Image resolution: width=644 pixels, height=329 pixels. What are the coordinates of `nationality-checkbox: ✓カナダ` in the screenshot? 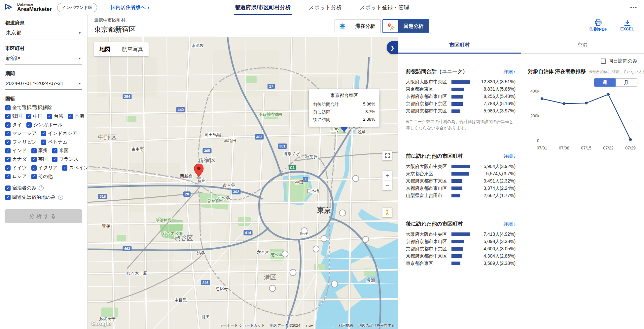 It's located at (16, 159).